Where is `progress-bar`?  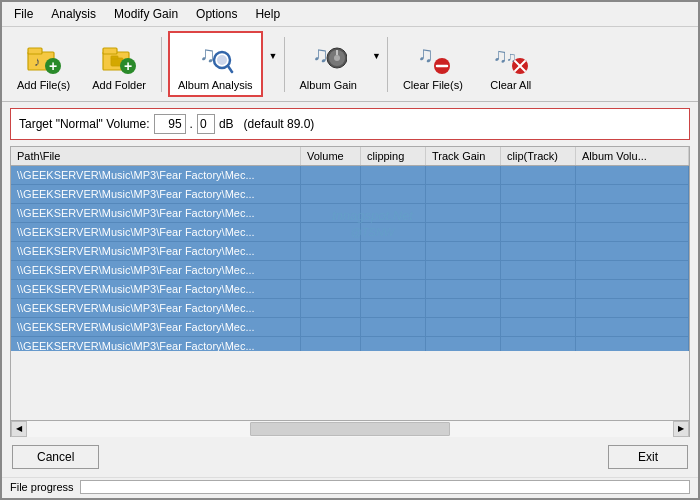 progress-bar is located at coordinates (385, 487).